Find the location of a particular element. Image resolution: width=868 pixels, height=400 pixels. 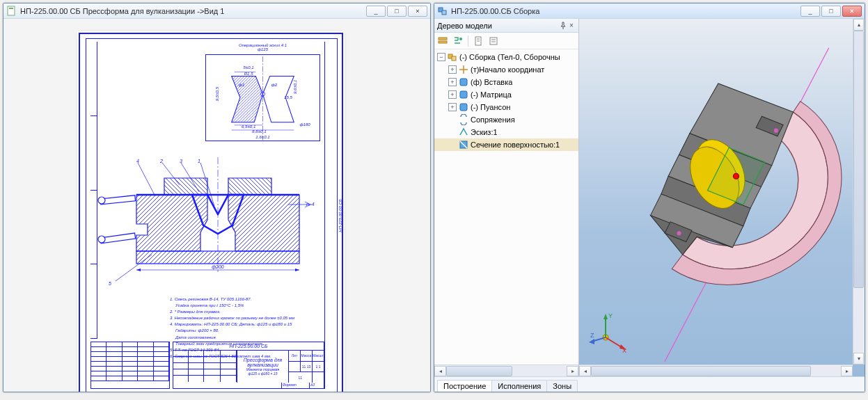

expand-icon: − is located at coordinates (441, 57).